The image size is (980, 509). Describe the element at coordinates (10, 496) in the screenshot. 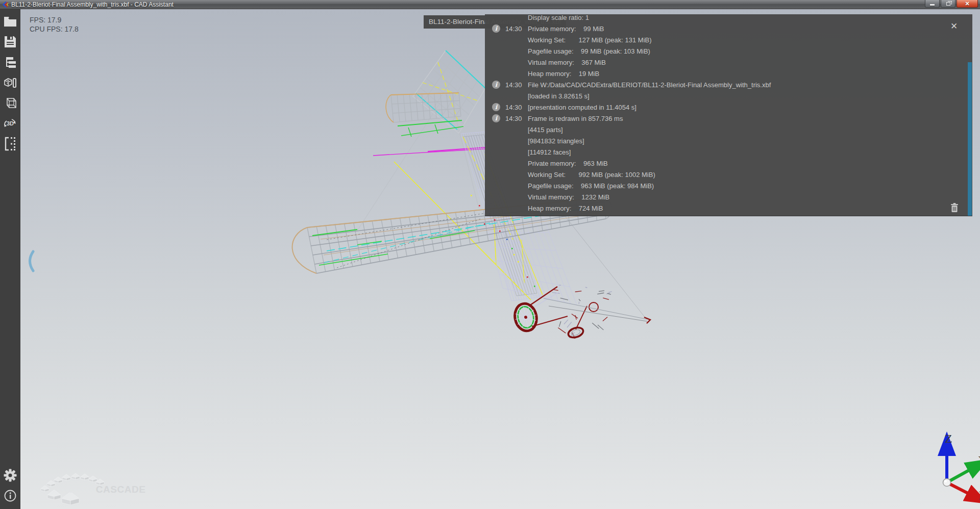

I see `info-icon` at that location.